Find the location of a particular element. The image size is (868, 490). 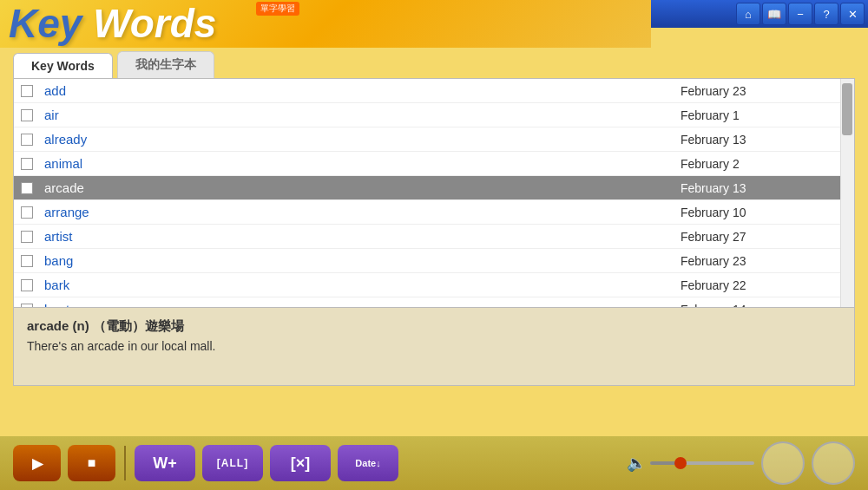

shuffle-button: [×] is located at coordinates (300, 463).